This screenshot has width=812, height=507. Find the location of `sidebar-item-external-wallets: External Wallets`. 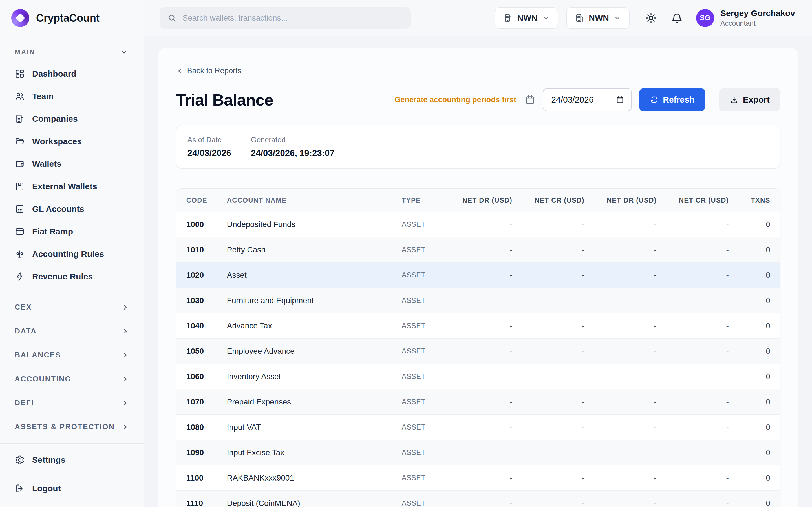

sidebar-item-external-wallets: External Wallets is located at coordinates (73, 186).